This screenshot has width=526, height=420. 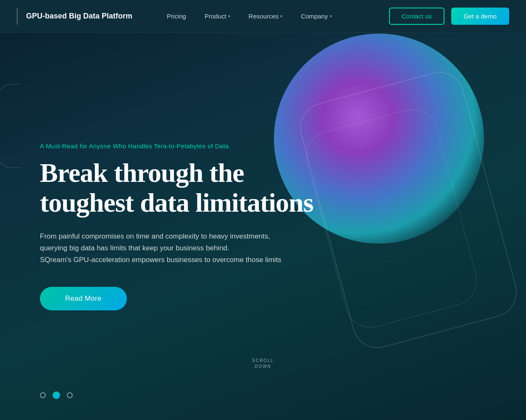 I want to click on nav-link-pricing: Pricing, so click(x=176, y=16).